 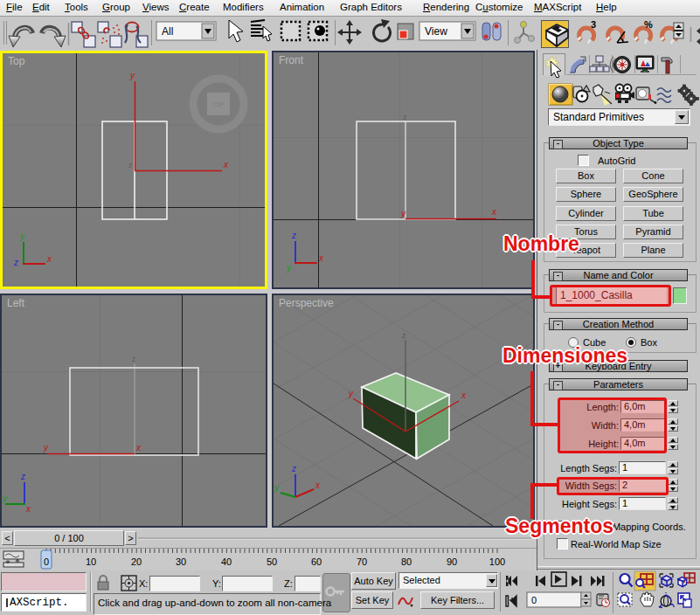 What do you see at coordinates (316, 562) in the screenshot?
I see `svg-text: 60` at bounding box center [316, 562].